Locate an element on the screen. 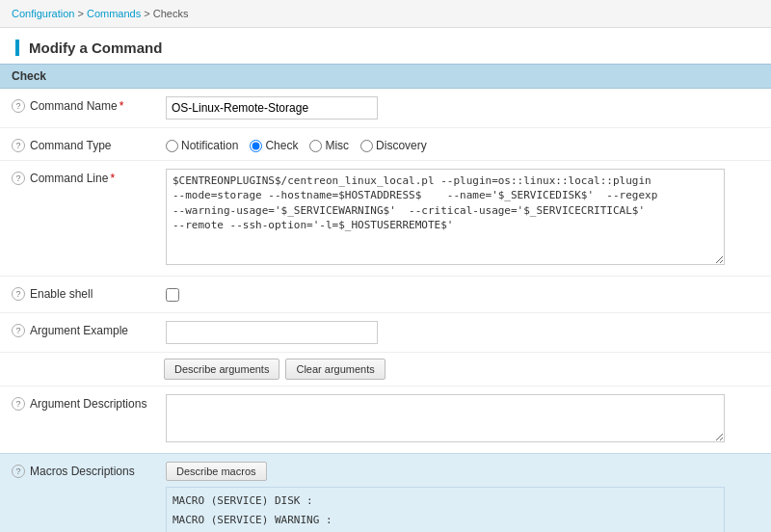 The width and height of the screenshot is (771, 532). breadcrumb: Configuration > Commands > Checks is located at coordinates (386, 13).